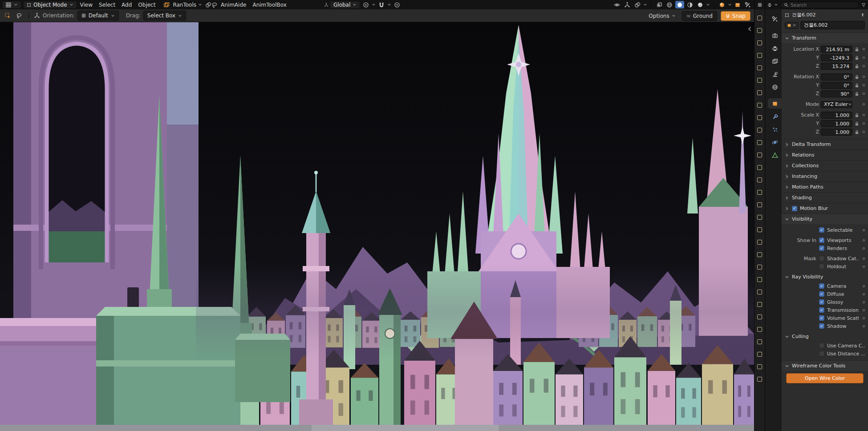 The image size is (868, 431). What do you see at coordinates (775, 48) in the screenshot?
I see `tab-output` at bounding box center [775, 48].